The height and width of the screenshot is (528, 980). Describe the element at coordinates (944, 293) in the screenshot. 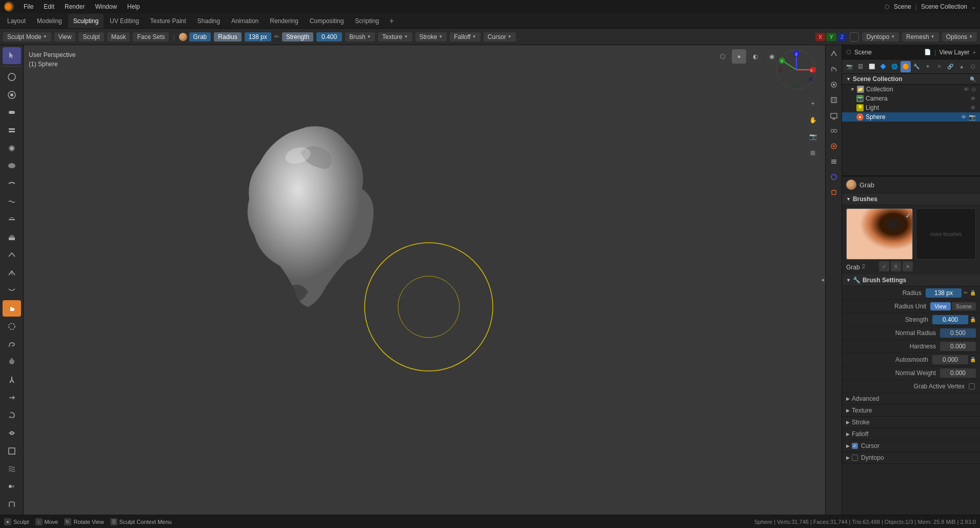

I see `radius-prop-value: 138 px` at that location.